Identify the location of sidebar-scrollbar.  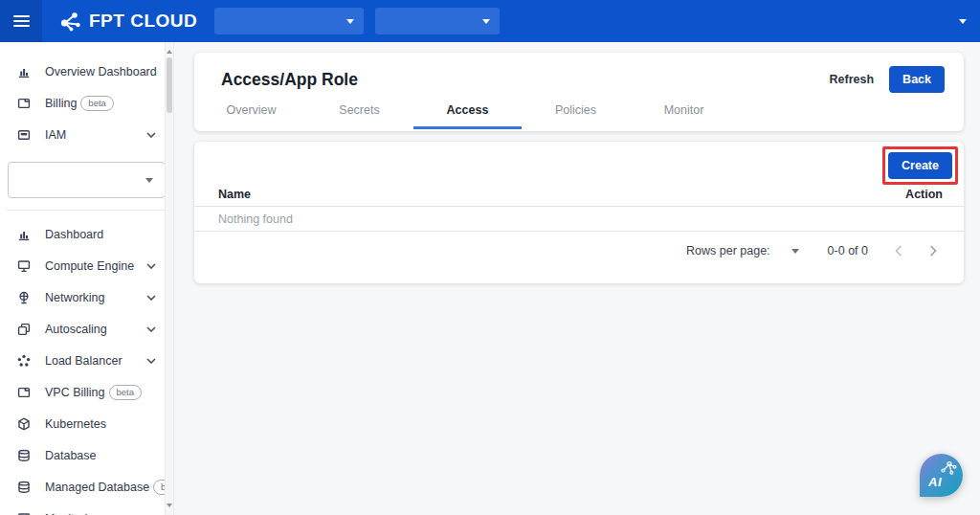
(168, 279).